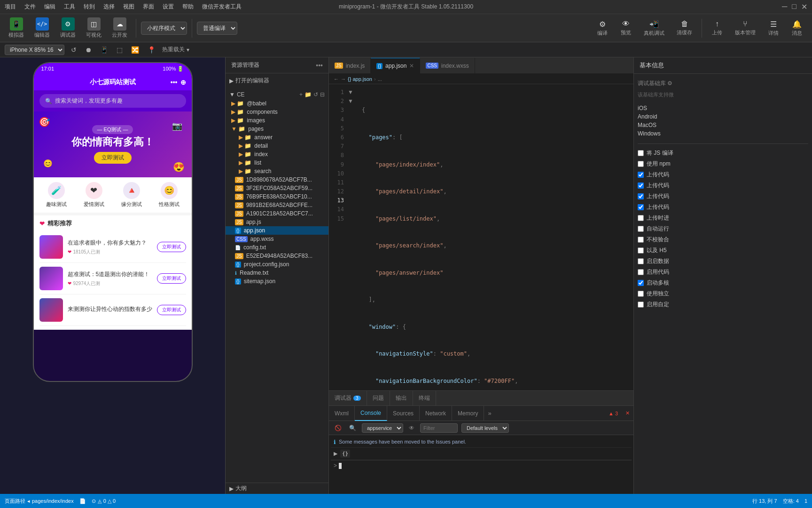  What do you see at coordinates (217, 28) in the screenshot?
I see `compile-select: 普通编译` at bounding box center [217, 28].